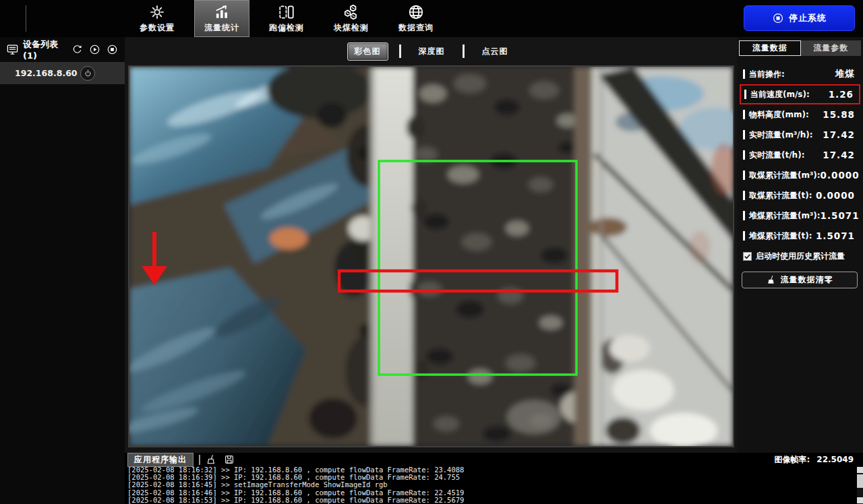 Image resolution: width=863 pixels, height=504 pixels. What do you see at coordinates (860, 470) in the screenshot?
I see `scroll-up-button` at bounding box center [860, 470].